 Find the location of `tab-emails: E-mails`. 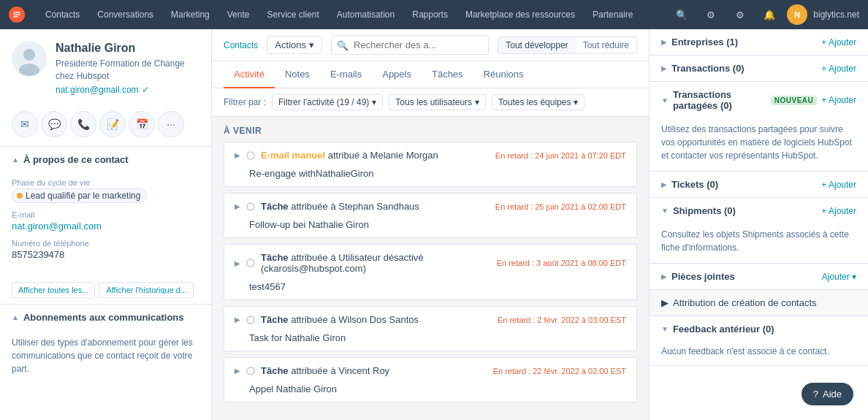

tab-emails: E-mails is located at coordinates (346, 75).